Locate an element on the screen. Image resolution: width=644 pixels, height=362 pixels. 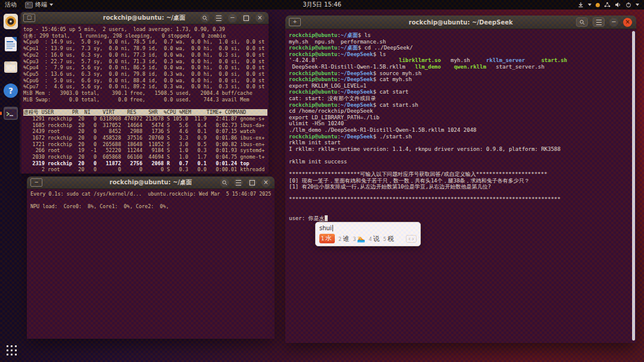
terminal-line: rkllm init start is located at coordinates (462, 143).